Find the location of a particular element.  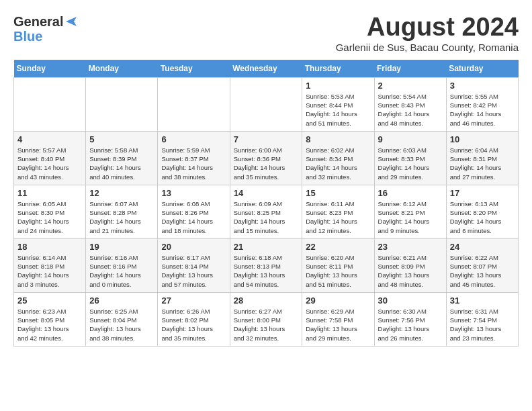

day-number: 19 is located at coordinates (122, 247).